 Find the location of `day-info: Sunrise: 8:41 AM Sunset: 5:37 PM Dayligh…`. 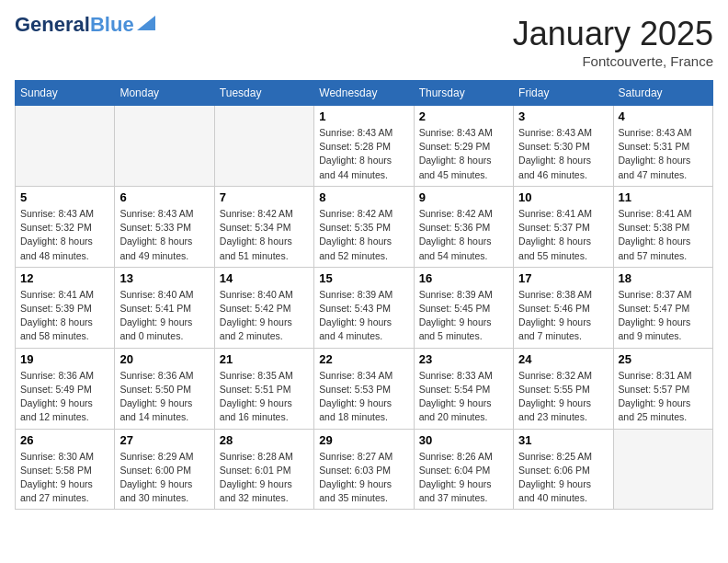

day-info: Sunrise: 8:41 AM Sunset: 5:37 PM Dayligh… is located at coordinates (563, 236).